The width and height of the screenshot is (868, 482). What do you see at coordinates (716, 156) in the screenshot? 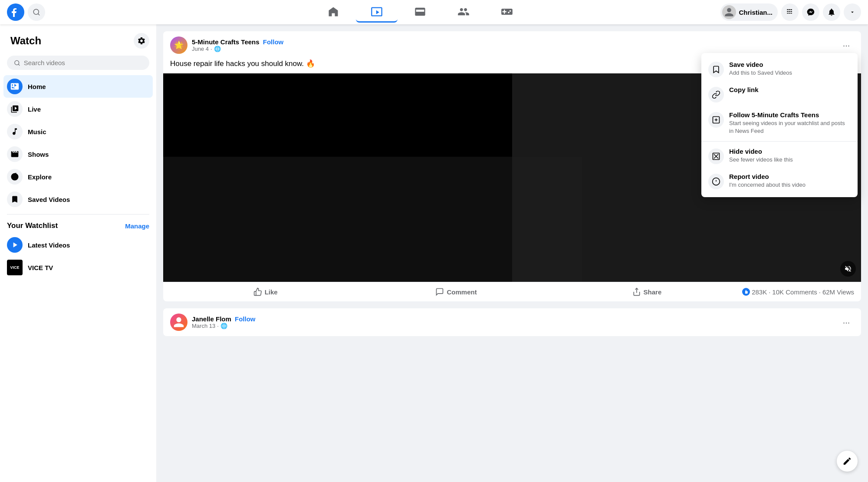
I see `hide-video-icon` at bounding box center [716, 156].